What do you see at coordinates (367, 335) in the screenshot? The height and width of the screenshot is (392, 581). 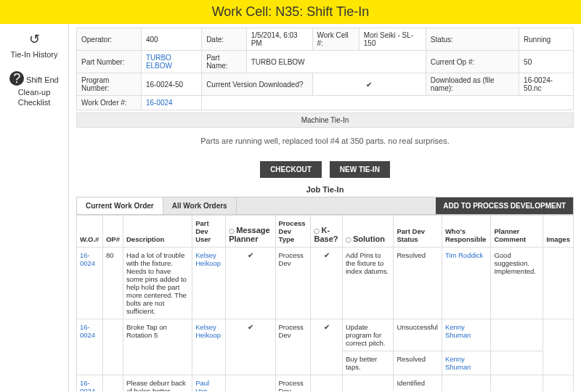 I see `cell-solution: Update program for correct pitch.` at bounding box center [367, 335].